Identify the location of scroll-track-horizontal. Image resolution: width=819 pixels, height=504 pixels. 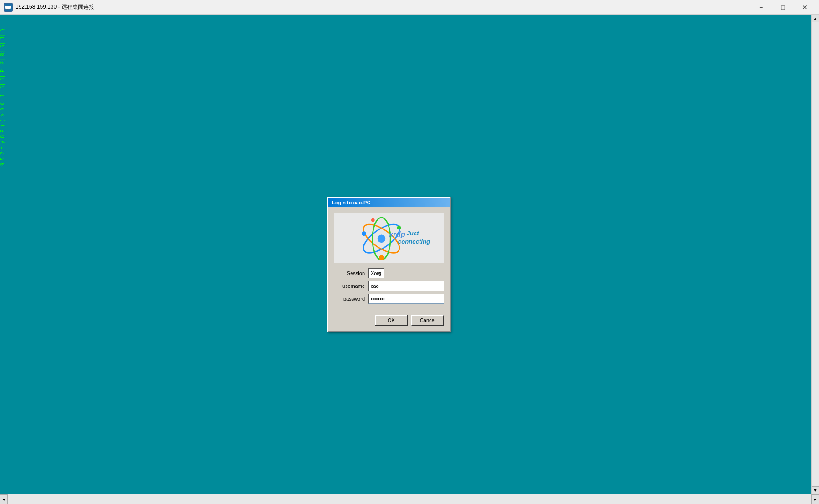
(410, 499).